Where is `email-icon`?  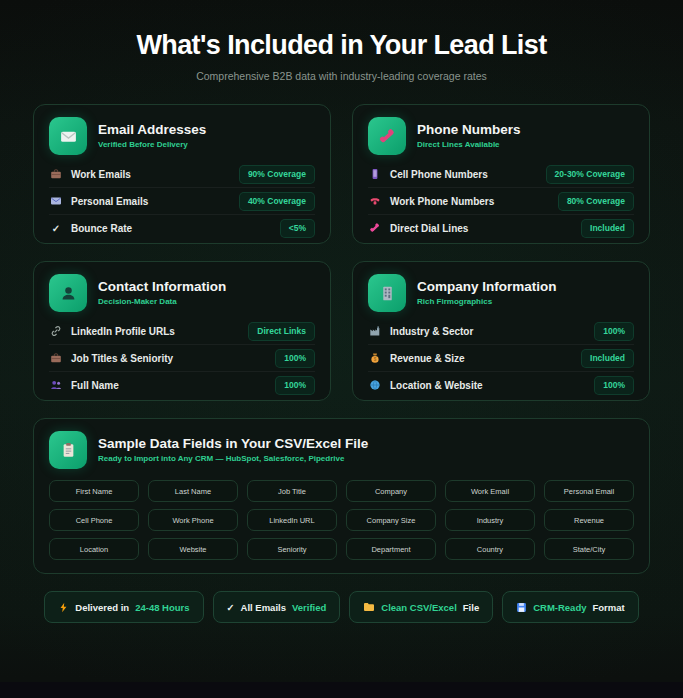 email-icon is located at coordinates (56, 201).